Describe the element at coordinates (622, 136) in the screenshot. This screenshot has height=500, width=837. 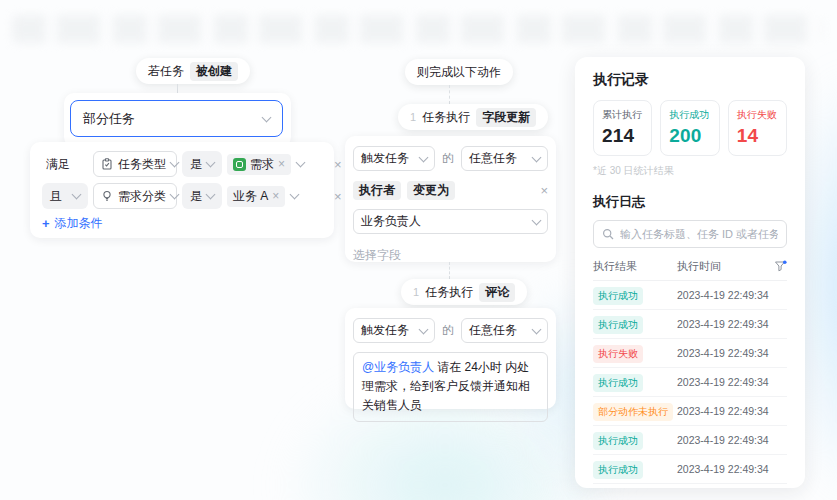
I see `stat-value: 214` at that location.